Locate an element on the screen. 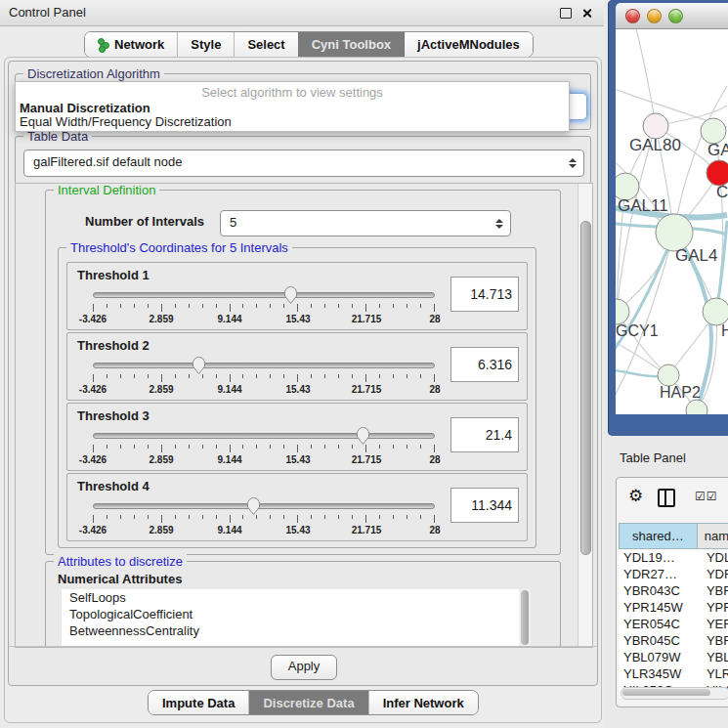  cell: YLR345W is located at coordinates (659, 674).